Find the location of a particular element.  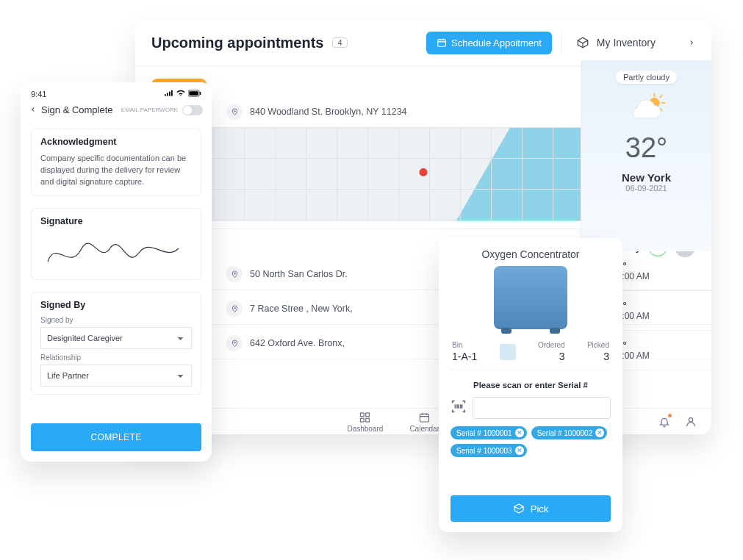

chevron-left-icon is located at coordinates (33, 110).